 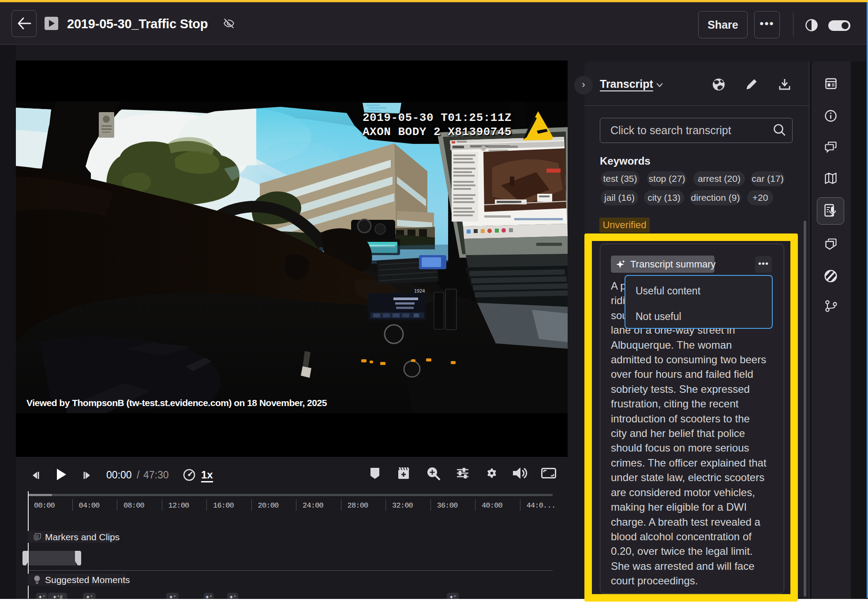 I want to click on svg-text: 1924, so click(x=419, y=291).